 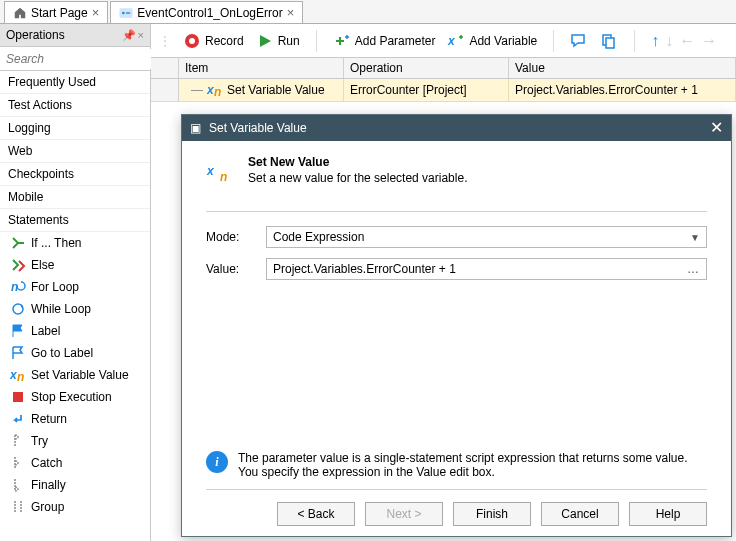 What do you see at coordinates (408, 90) in the screenshot?
I see `cell-operation: ErrorCounter [Project]` at bounding box center [408, 90].